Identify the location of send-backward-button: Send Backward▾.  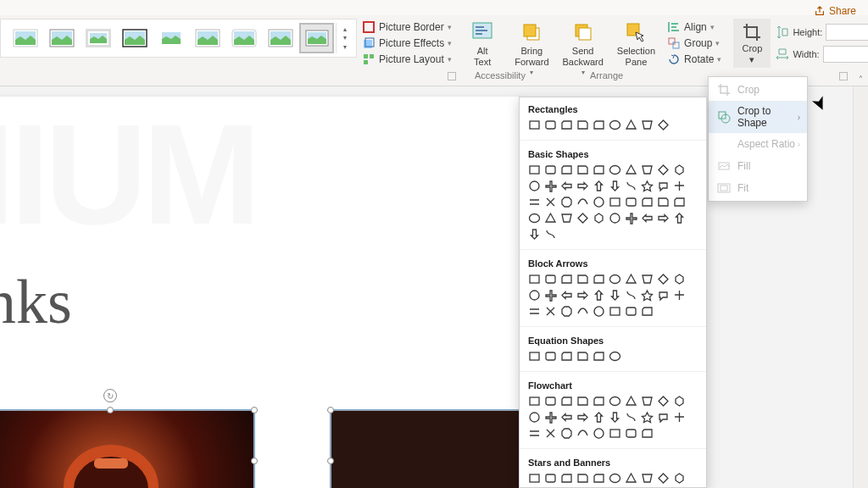
(583, 48).